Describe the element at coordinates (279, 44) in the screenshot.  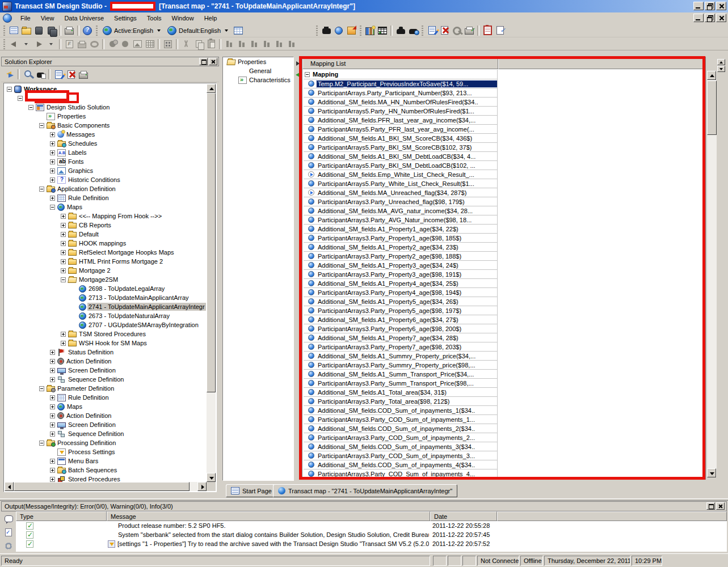
I see `same-size-button` at that location.